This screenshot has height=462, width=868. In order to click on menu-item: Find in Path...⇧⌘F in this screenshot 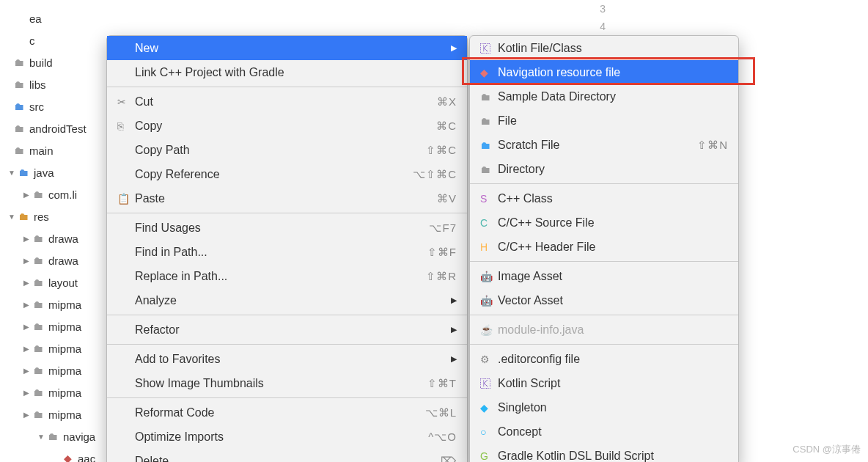, I will do `click(287, 252)`.